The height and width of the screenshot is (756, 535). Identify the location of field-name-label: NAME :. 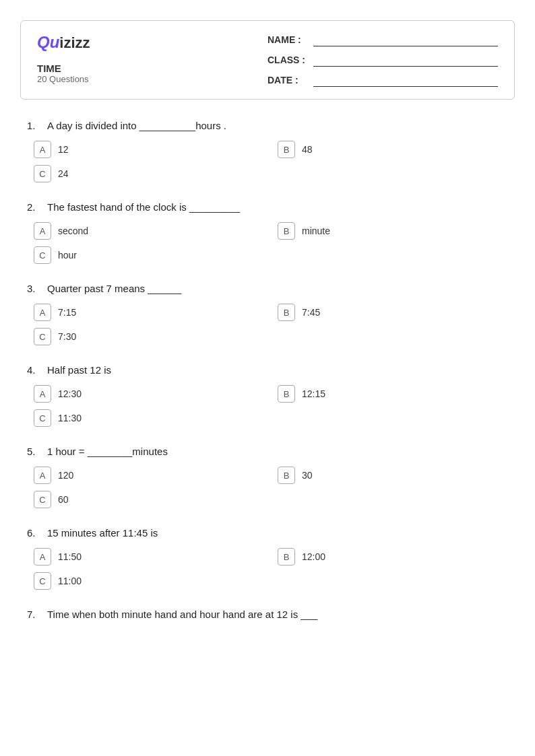
(288, 40).